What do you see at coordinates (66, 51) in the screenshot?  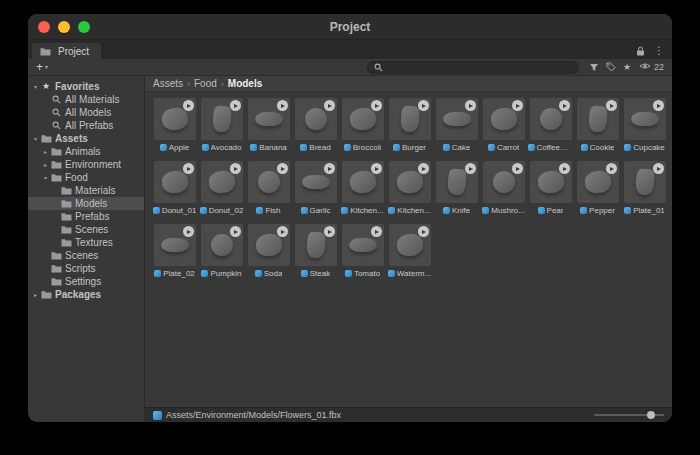 I see `tab-project: Project` at bounding box center [66, 51].